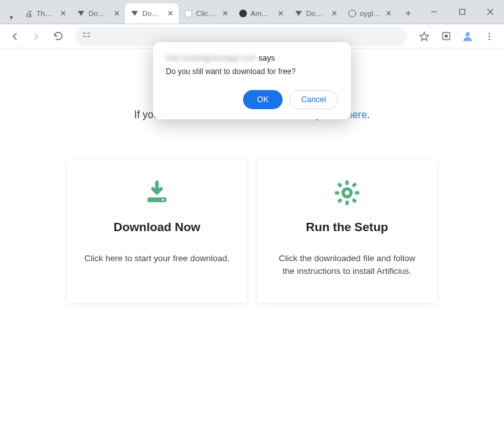  What do you see at coordinates (462, 11) in the screenshot?
I see `window-controls` at bounding box center [462, 11].